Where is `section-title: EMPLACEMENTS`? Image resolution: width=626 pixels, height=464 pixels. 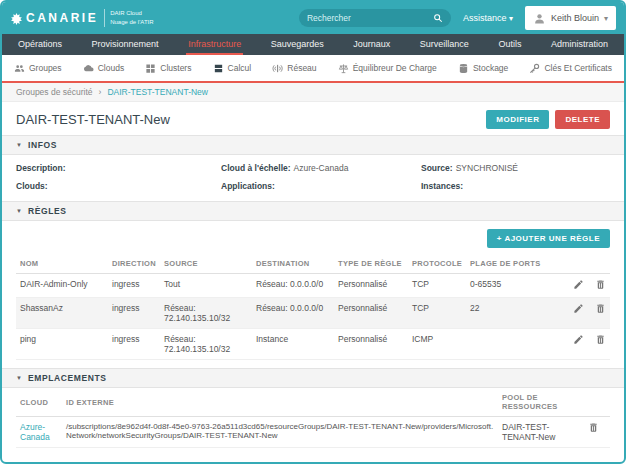
section-title: EMPLACEMENTS is located at coordinates (68, 378).